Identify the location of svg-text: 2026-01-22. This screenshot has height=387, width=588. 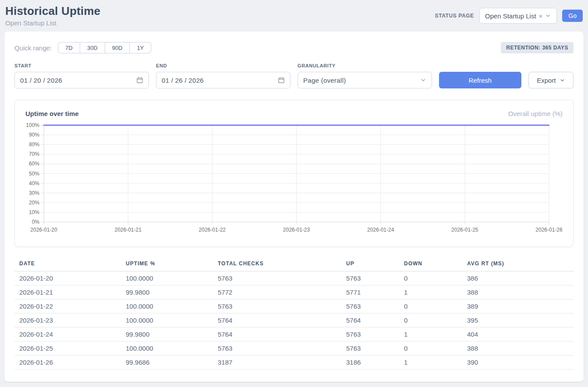
(213, 230).